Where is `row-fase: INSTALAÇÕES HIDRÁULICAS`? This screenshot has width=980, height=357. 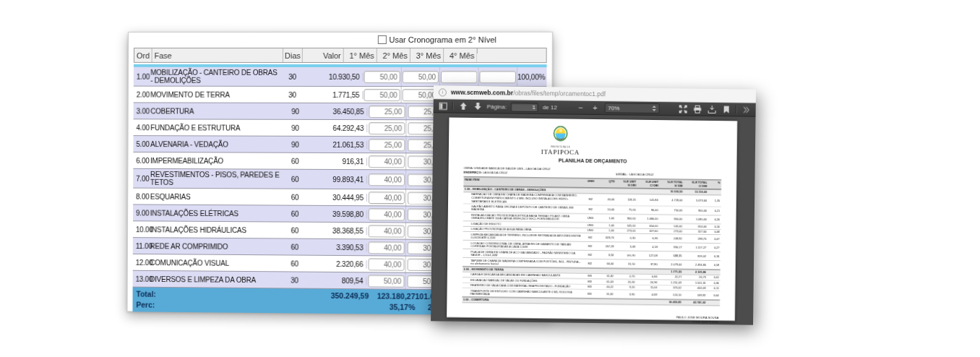 row-fase: INSTALAÇÕES HIDRÁULICAS is located at coordinates (218, 230).